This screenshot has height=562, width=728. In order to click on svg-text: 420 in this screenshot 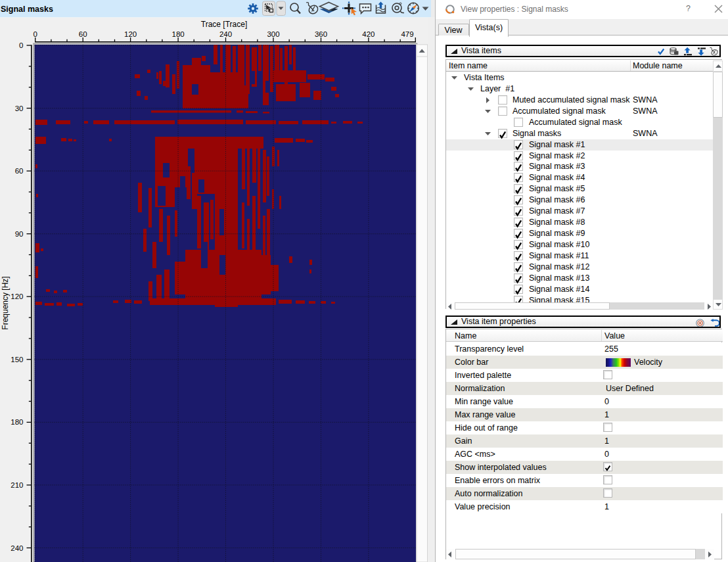, I will do `click(368, 34)`.